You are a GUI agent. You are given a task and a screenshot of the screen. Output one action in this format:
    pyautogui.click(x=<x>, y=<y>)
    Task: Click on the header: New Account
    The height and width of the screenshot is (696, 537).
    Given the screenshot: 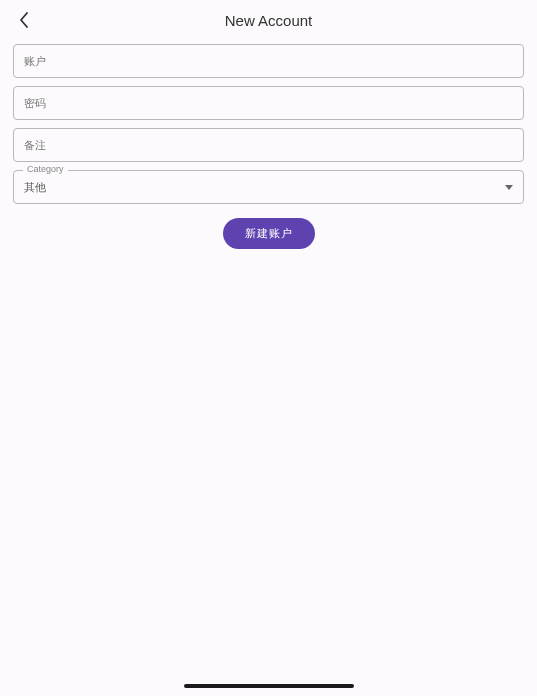 What is the action you would take?
    pyautogui.click(x=268, y=20)
    